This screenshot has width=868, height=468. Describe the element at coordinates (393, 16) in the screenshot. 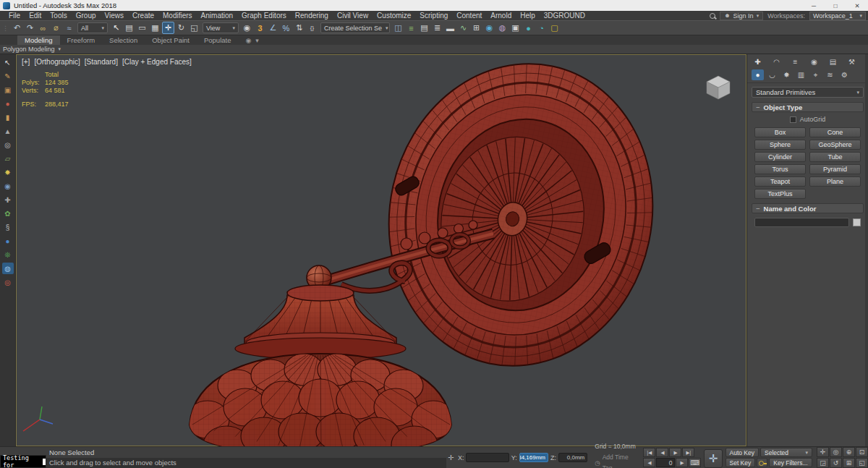

I see `menu-item: Customize` at that location.